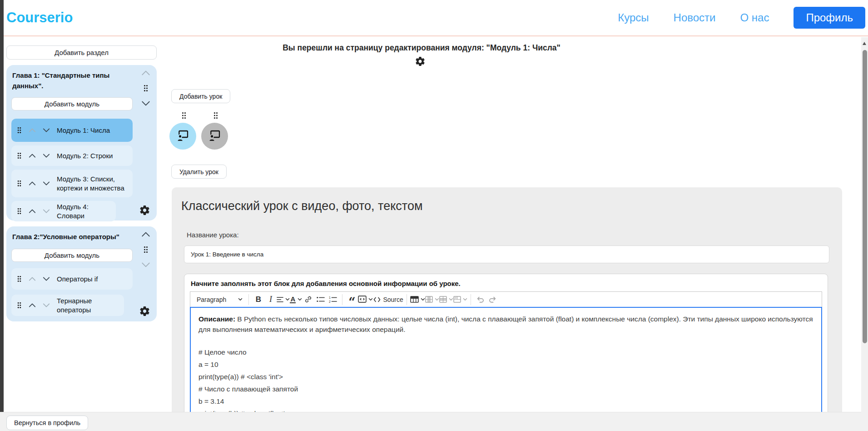 The image size is (868, 431). I want to click on editor-hint: Начните заполнять этот блок для добавлен…, so click(506, 284).